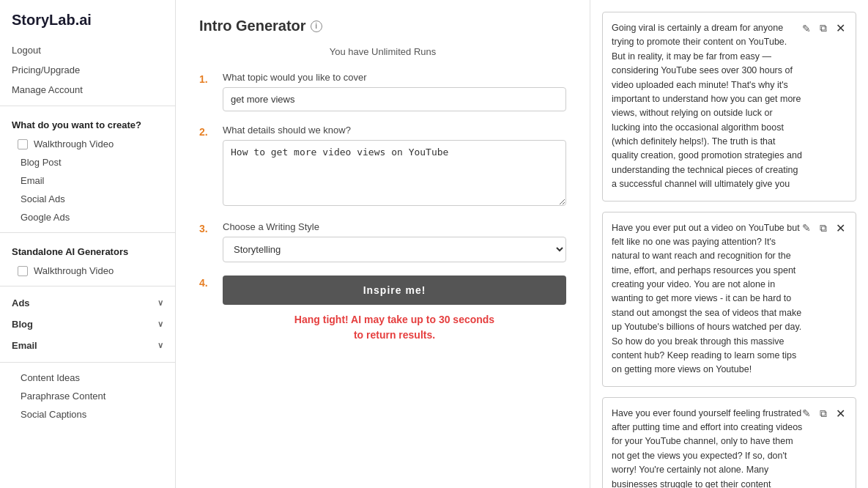 This screenshot has width=868, height=488. I want to click on chevron-down-icon-ads: ∨, so click(160, 303).